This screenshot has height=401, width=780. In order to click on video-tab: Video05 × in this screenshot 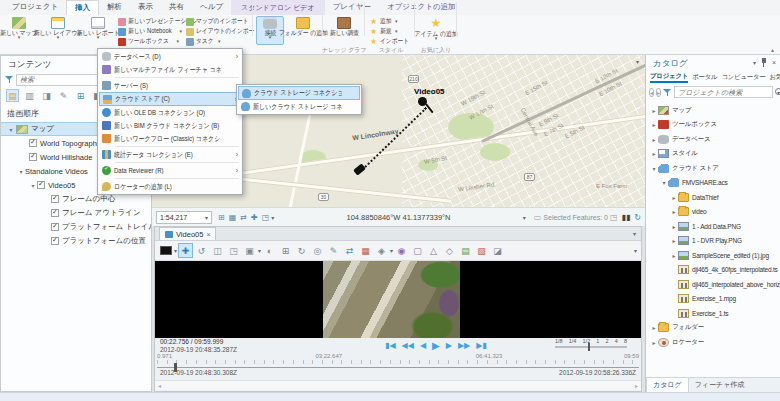, I will do `click(188, 234)`.